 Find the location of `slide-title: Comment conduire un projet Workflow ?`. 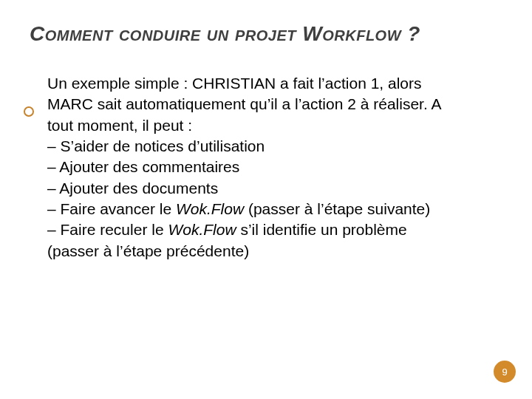

slide-title: Comment conduire un projet Workflow ? is located at coordinates (266, 34).